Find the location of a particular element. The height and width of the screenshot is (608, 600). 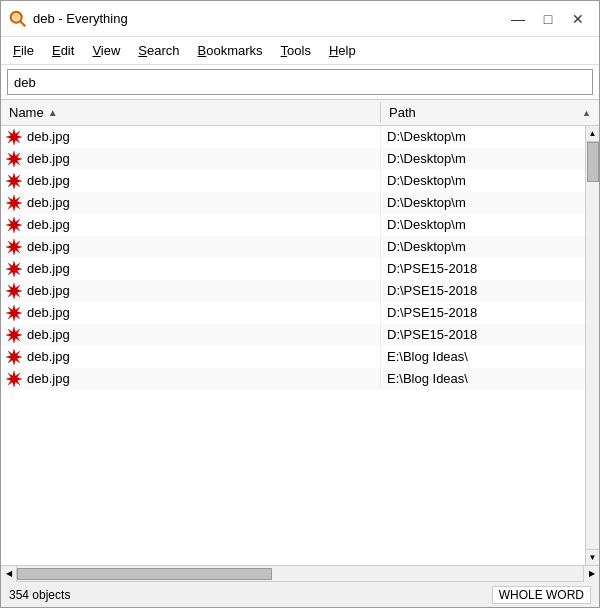

search-input is located at coordinates (300, 82).